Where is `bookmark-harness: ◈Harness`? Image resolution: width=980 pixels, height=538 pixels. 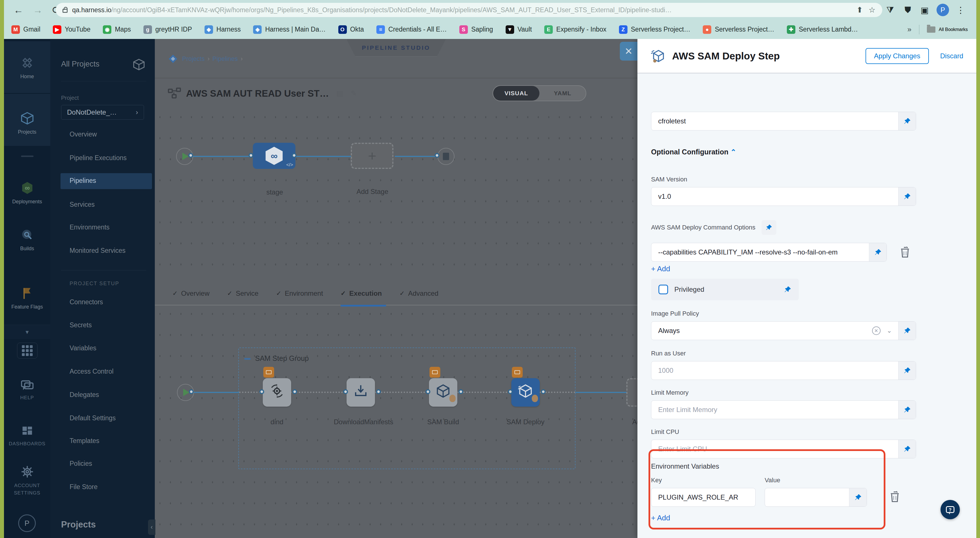 bookmark-harness: ◈Harness is located at coordinates (223, 30).